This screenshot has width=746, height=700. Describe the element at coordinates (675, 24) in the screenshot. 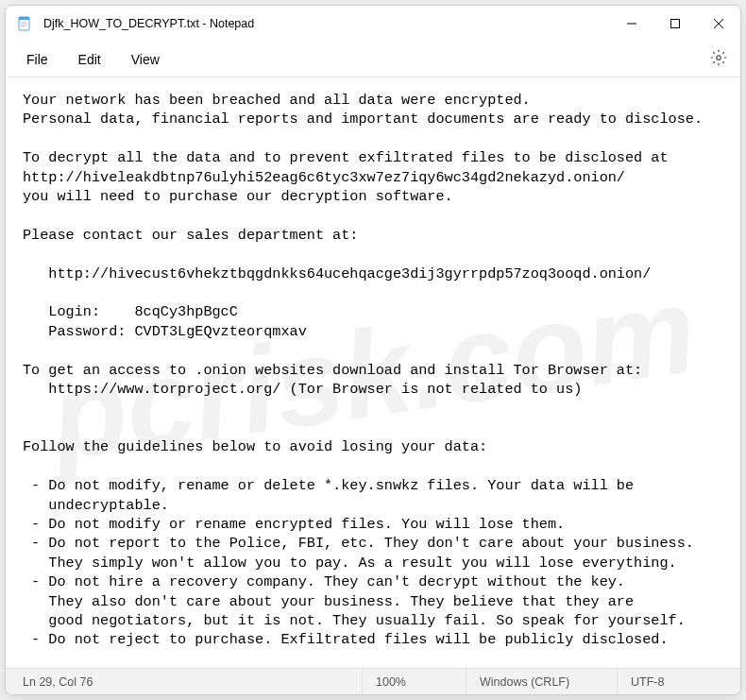

I see `maximize-button` at that location.